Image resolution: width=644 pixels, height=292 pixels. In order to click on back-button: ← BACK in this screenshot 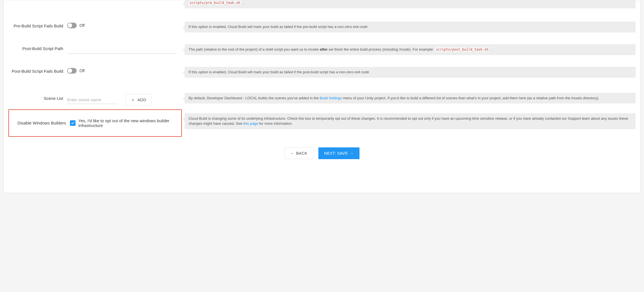, I will do `click(299, 153)`.